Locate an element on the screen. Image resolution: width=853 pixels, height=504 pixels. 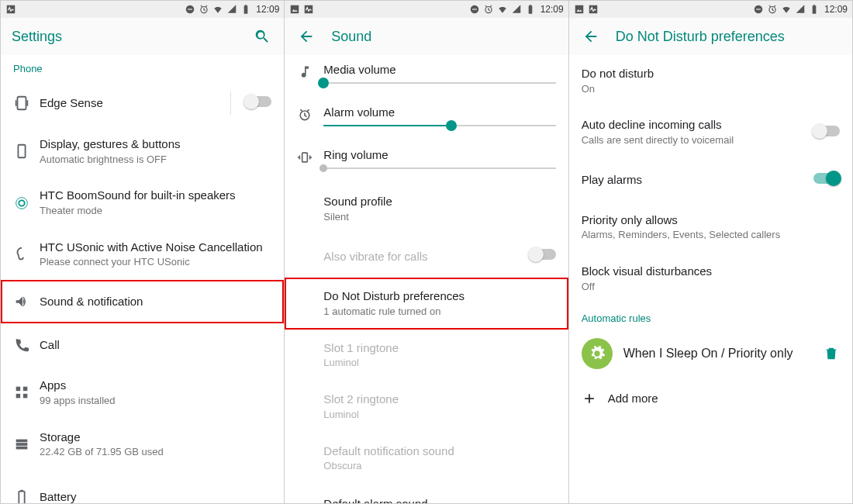
apps-icon is located at coordinates (26, 392).